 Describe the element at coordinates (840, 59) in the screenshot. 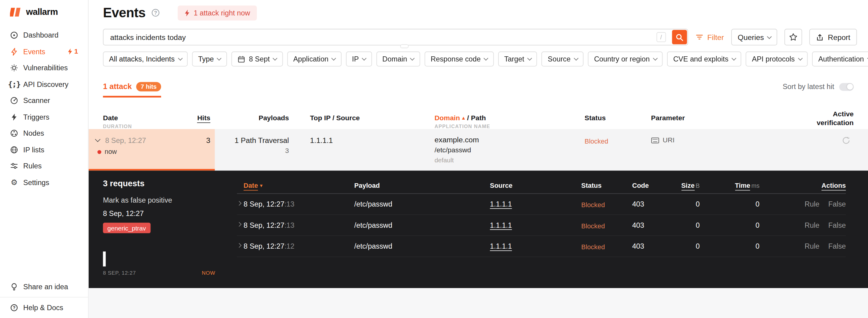

I see `filter-chip-authentication: Authentication` at that location.